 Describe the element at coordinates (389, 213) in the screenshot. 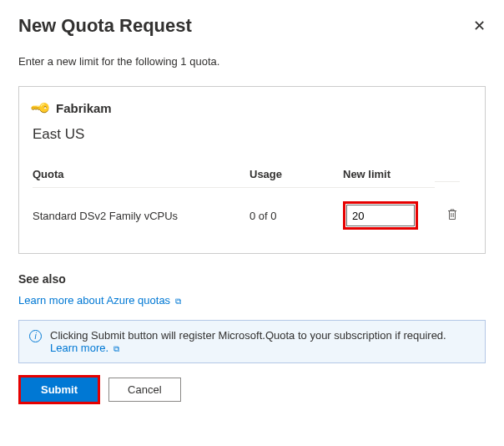

I see `quota-limit-cell` at that location.